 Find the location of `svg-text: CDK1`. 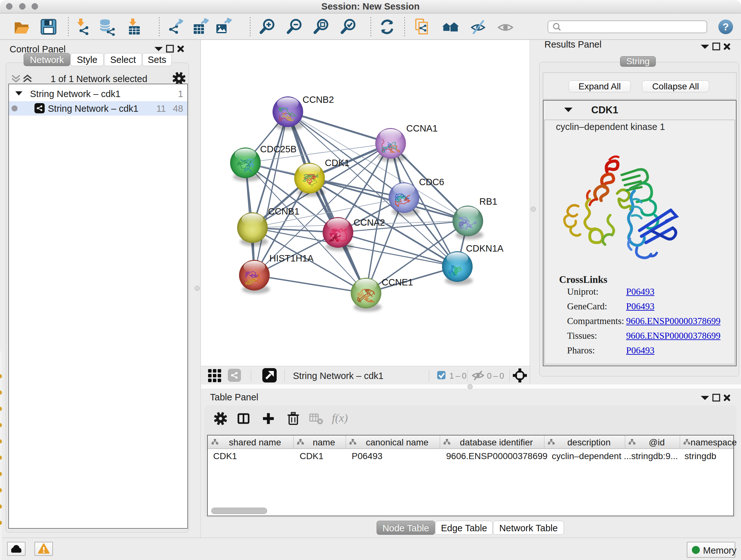

svg-text: CDK1 is located at coordinates (337, 163).